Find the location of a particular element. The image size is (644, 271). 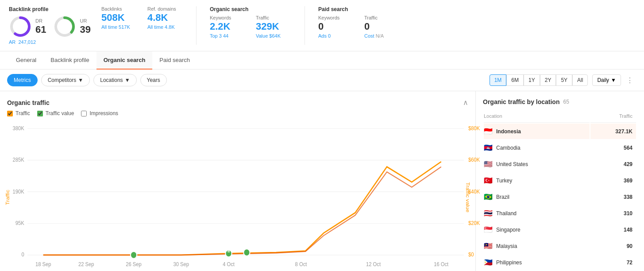

competitors-arrow-icon: ▼ is located at coordinates (81, 80).